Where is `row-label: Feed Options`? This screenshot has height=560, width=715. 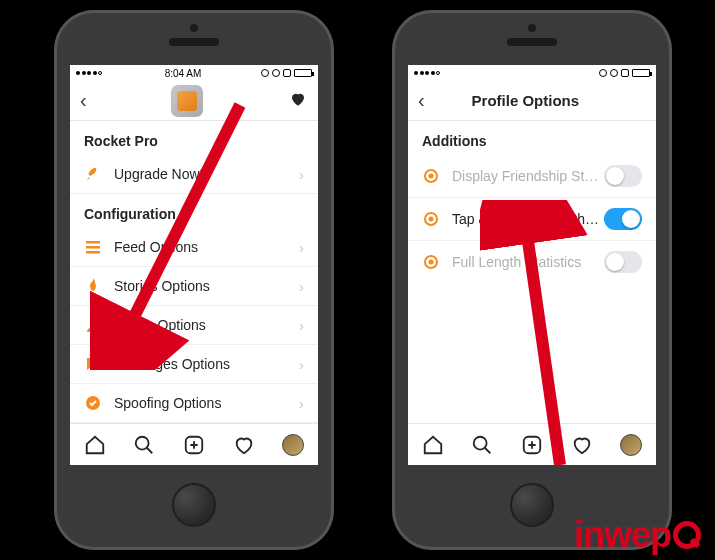
row-label: Feed Options is located at coordinates (206, 247).